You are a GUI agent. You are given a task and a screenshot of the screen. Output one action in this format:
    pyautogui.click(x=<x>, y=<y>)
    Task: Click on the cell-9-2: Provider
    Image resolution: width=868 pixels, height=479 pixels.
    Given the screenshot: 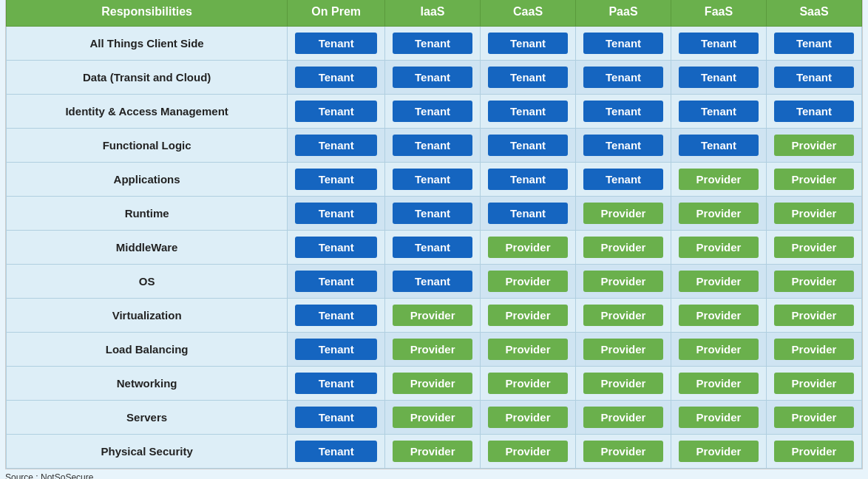 What is the action you would take?
    pyautogui.click(x=528, y=350)
    